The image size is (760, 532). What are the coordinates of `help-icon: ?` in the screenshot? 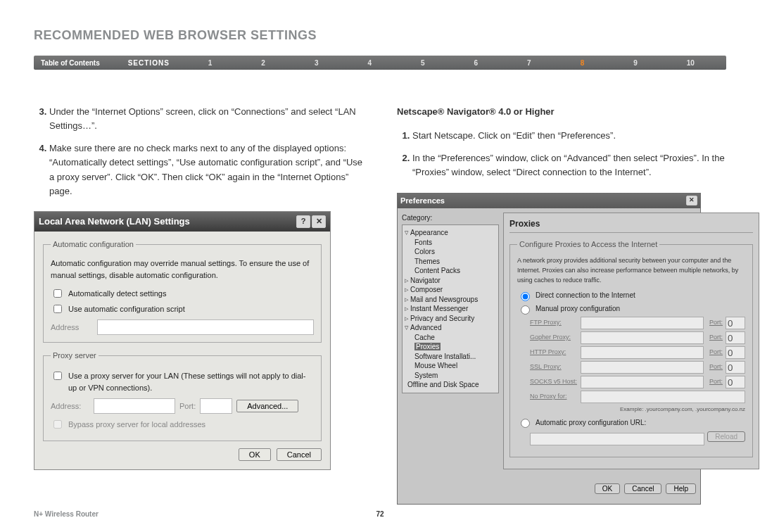 It's located at (303, 222).